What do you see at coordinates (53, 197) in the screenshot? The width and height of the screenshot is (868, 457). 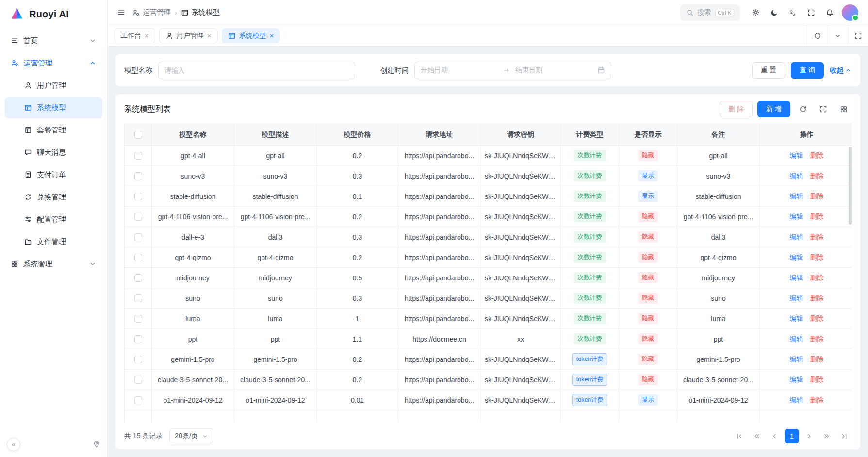 I see `sidebar-item-7: 兑换管理` at bounding box center [53, 197].